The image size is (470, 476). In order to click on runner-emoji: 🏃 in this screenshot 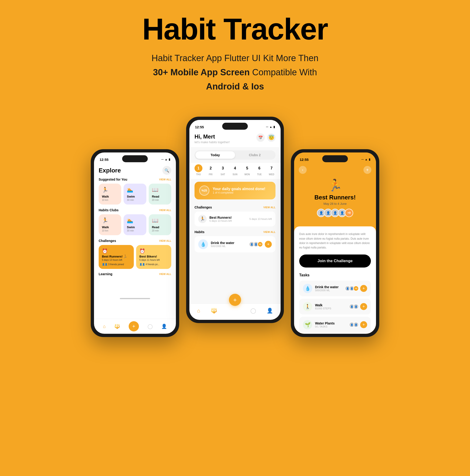, I will do `click(335, 185)`.